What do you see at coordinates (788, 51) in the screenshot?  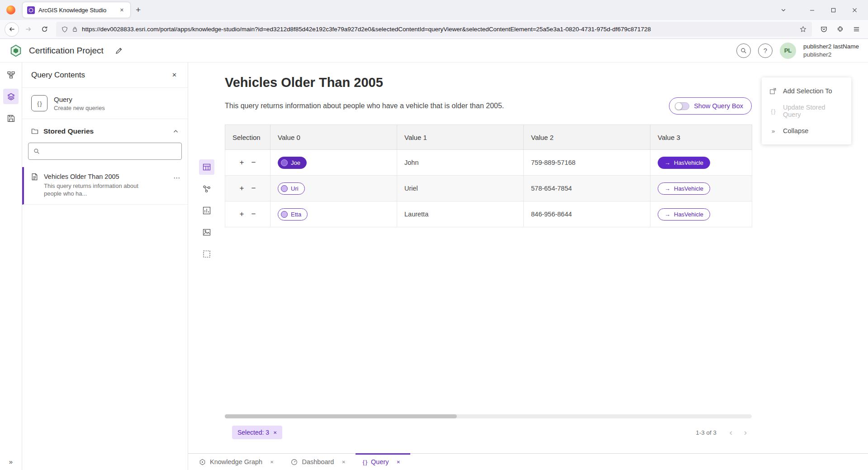 I see `user-avatar: PL` at bounding box center [788, 51].